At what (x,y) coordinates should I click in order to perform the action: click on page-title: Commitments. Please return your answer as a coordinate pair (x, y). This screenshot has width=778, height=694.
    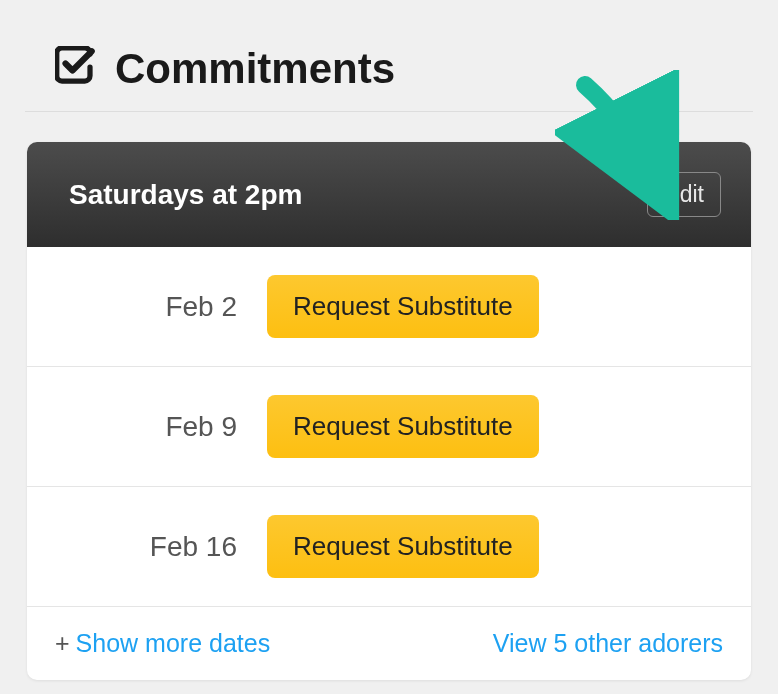
    Looking at the image, I should click on (255, 69).